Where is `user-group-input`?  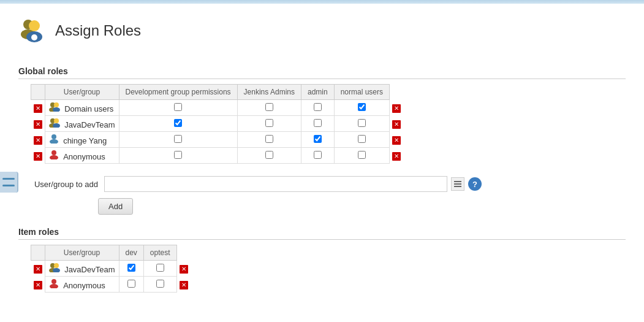 user-group-input is located at coordinates (276, 184).